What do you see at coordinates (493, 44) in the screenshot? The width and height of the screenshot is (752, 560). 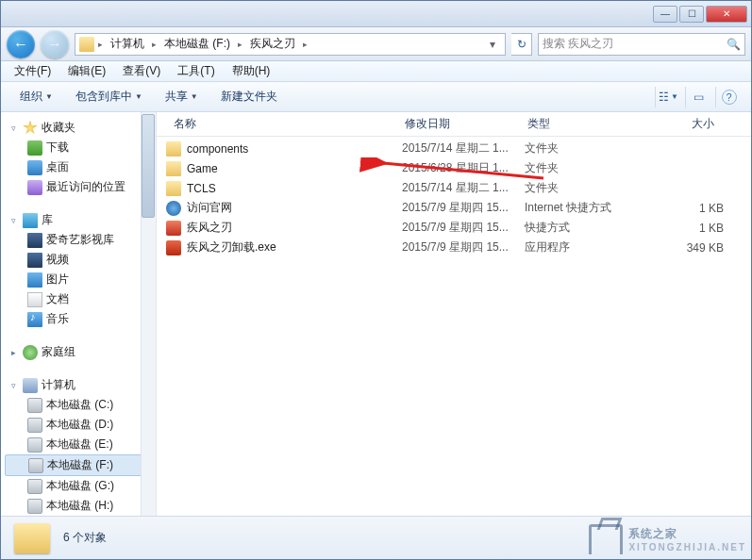 I see `breadcrumb-dropdown: ▾` at bounding box center [493, 44].